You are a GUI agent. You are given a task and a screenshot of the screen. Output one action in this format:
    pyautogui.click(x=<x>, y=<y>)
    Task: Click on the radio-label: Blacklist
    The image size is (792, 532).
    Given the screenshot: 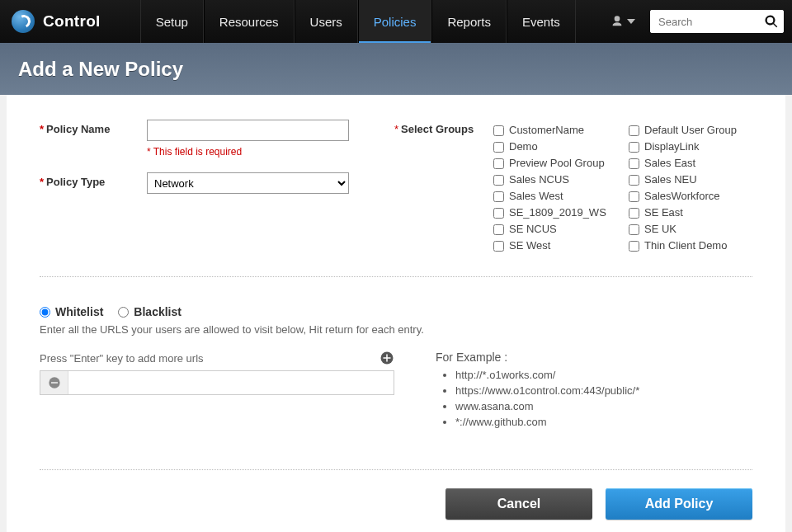 What is the action you would take?
    pyautogui.click(x=158, y=312)
    